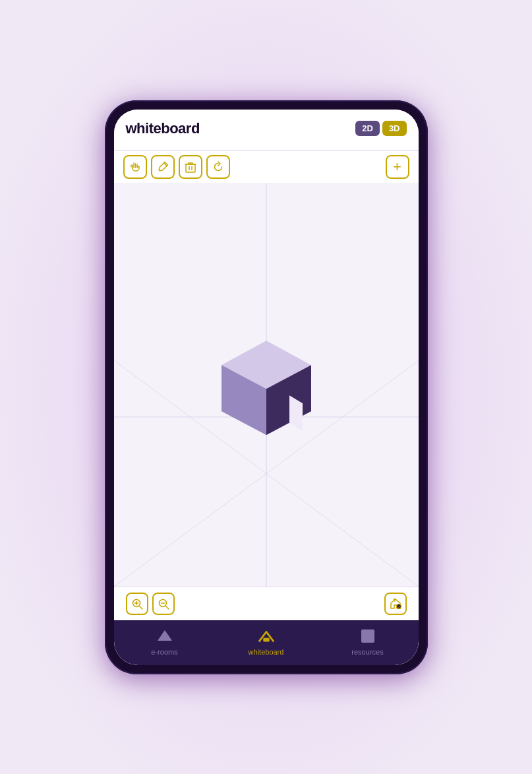 The width and height of the screenshot is (532, 774). Describe the element at coordinates (137, 604) in the screenshot. I see `zoom-in-button` at that location.